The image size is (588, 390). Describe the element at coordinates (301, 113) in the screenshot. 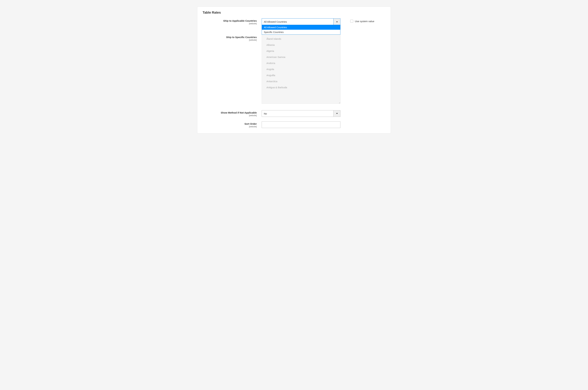

I see `control-col: No` at that location.